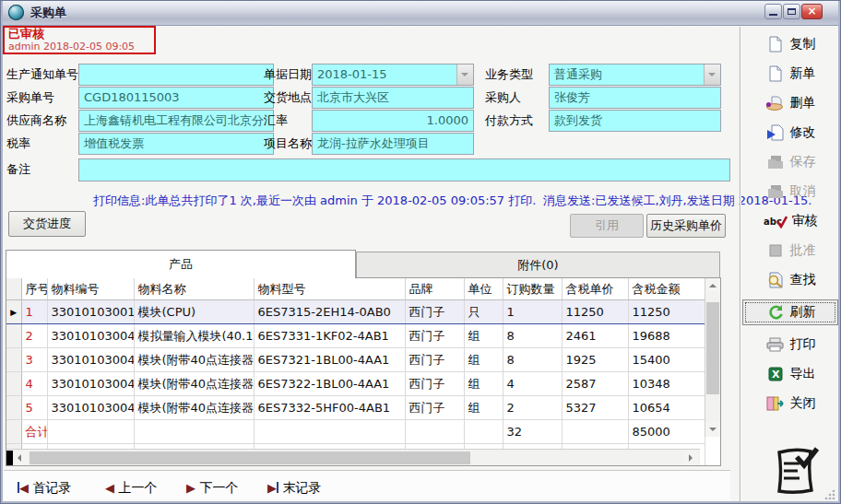  I want to click on scroll-down-button, so click(713, 429).